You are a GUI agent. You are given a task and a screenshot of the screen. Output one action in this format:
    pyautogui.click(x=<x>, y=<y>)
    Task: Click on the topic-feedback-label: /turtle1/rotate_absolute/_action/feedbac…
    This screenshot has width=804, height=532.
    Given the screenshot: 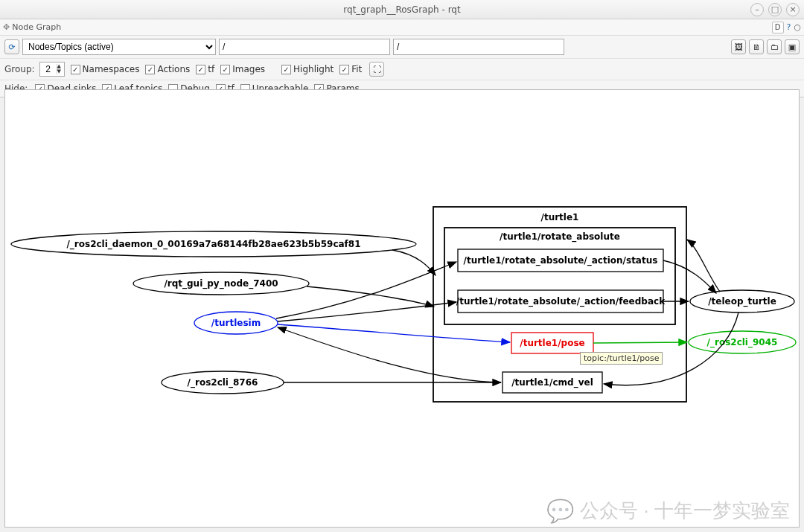 What is the action you would take?
    pyautogui.click(x=561, y=302)
    